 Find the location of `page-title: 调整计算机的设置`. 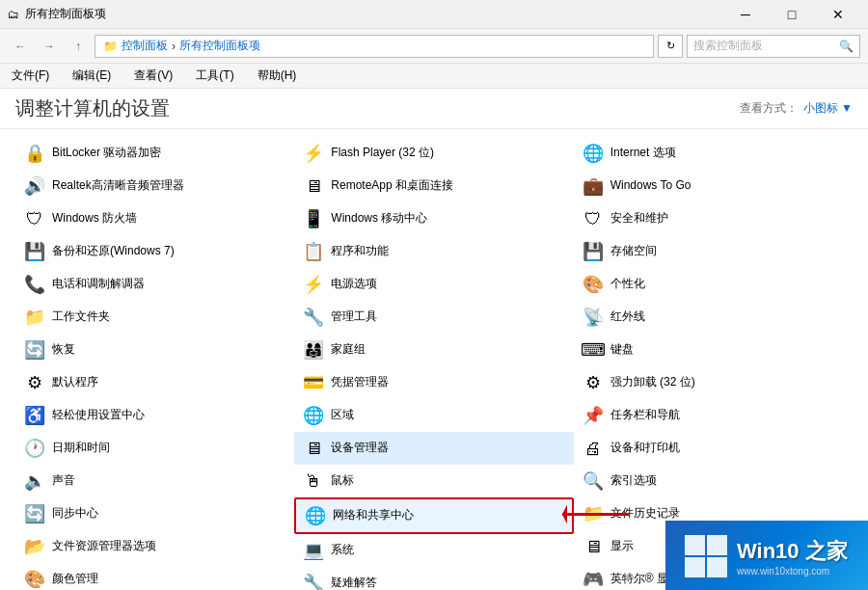

page-title: 调整计算机的设置 is located at coordinates (93, 108).